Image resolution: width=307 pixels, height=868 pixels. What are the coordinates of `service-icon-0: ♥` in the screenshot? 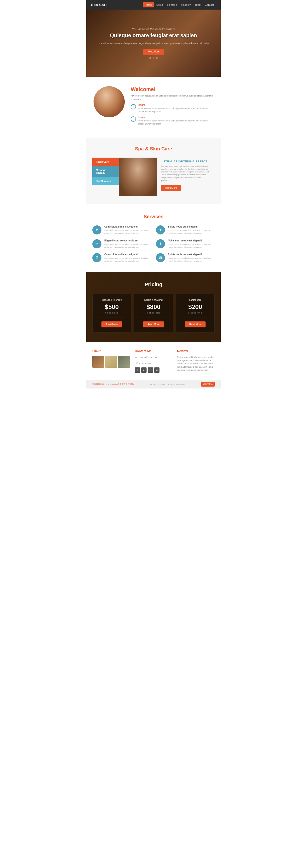 It's located at (97, 230).